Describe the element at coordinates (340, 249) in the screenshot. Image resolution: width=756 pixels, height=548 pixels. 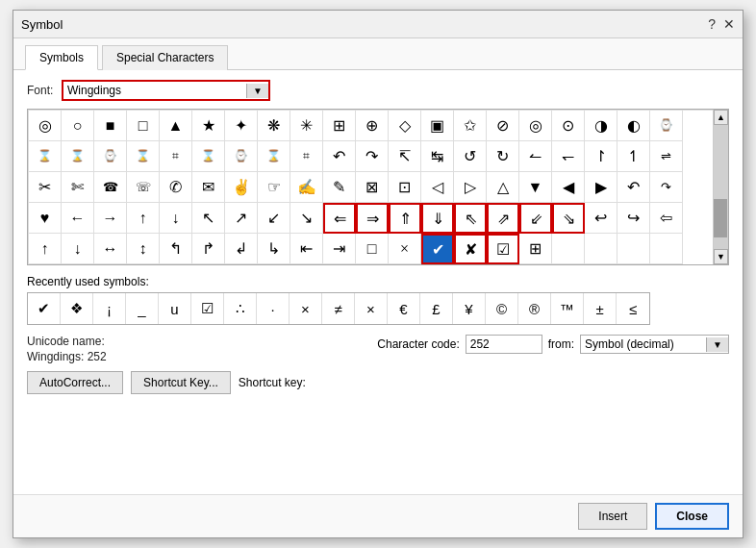
I see `sym-cell: ⇥` at that location.